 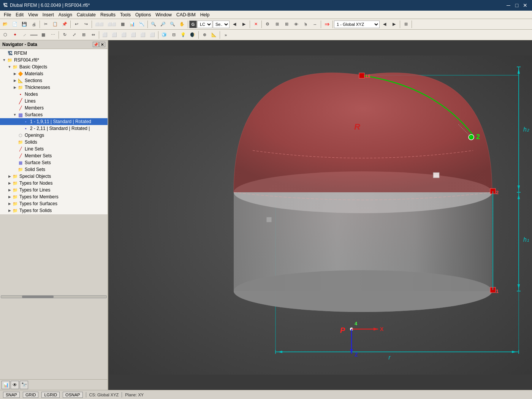 I want to click on menu-tools: Tools, so click(x=125, y=15).